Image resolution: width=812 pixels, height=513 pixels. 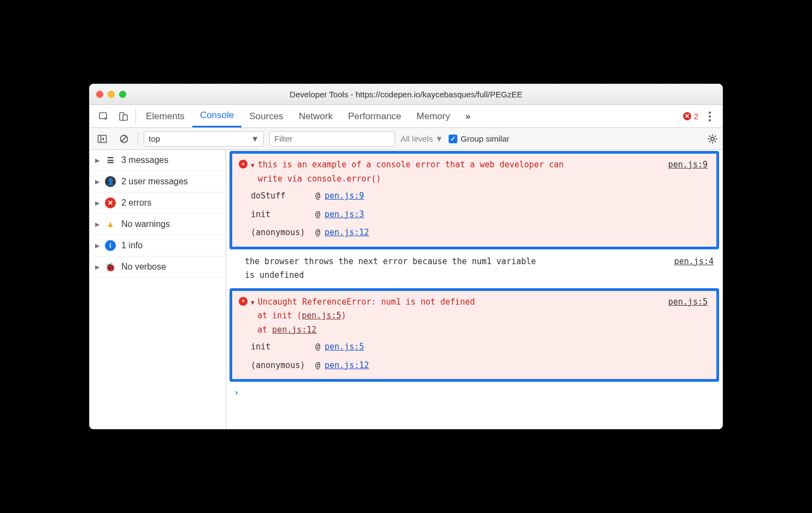 I want to click on trace-location-link: pen.js:12, so click(x=294, y=330).